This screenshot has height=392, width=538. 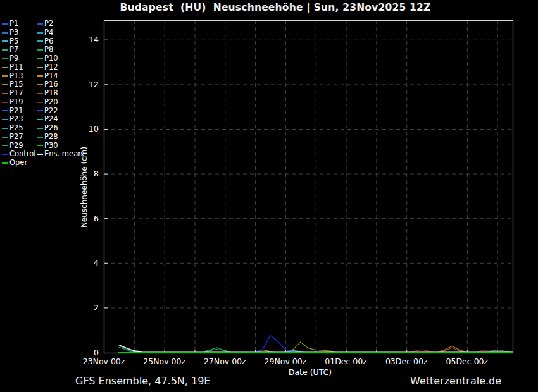 I want to click on svg-text: 0, so click(x=96, y=353).